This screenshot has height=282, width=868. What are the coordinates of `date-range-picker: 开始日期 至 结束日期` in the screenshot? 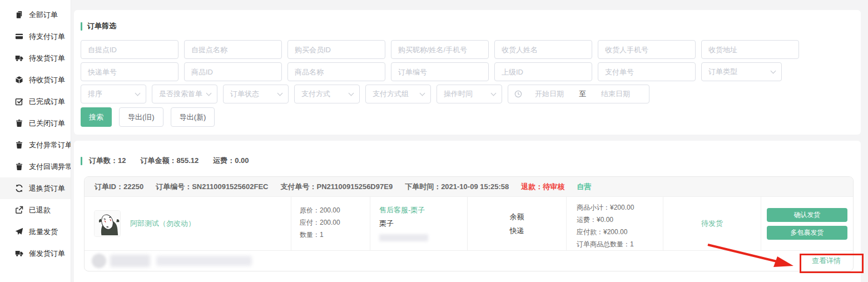 It's located at (578, 94).